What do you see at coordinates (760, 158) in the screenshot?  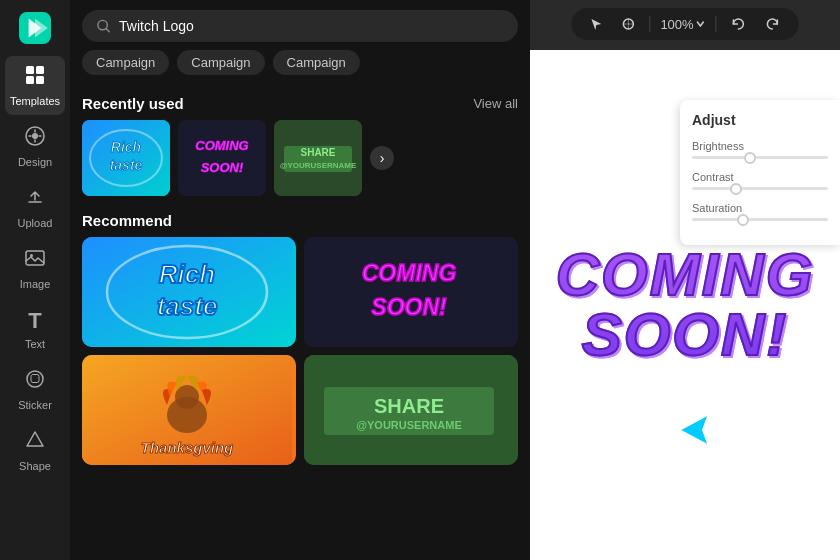 I see `brightness-slider` at bounding box center [760, 158].